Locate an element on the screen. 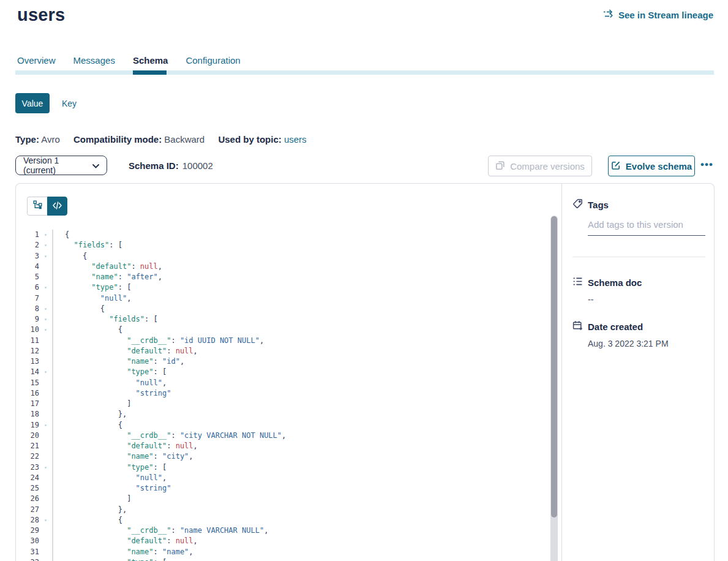 This screenshot has width=728, height=561. code-line: 27 }, is located at coordinates (282, 510).